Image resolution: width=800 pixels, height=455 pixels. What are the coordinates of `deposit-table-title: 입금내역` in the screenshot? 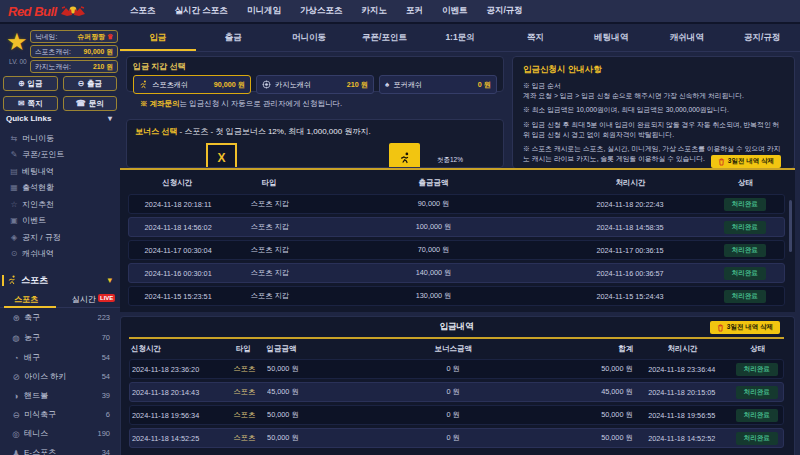 It's located at (457, 327).